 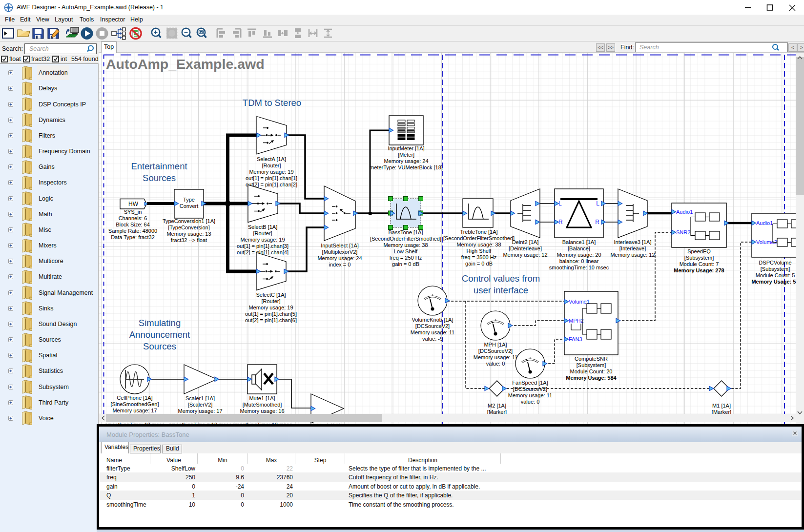 I want to click on svg-text: L, so click(x=598, y=204).